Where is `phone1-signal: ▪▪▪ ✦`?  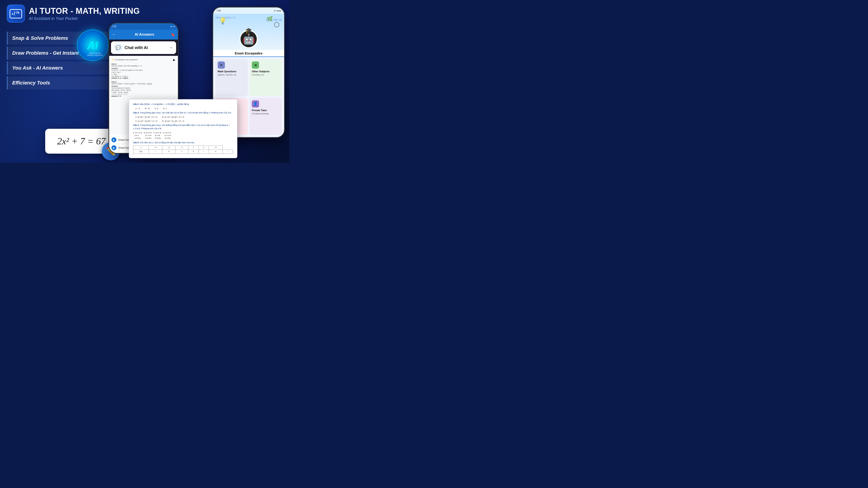
phone1-signal: ▪▪▪ ✦ is located at coordinates (173, 27).